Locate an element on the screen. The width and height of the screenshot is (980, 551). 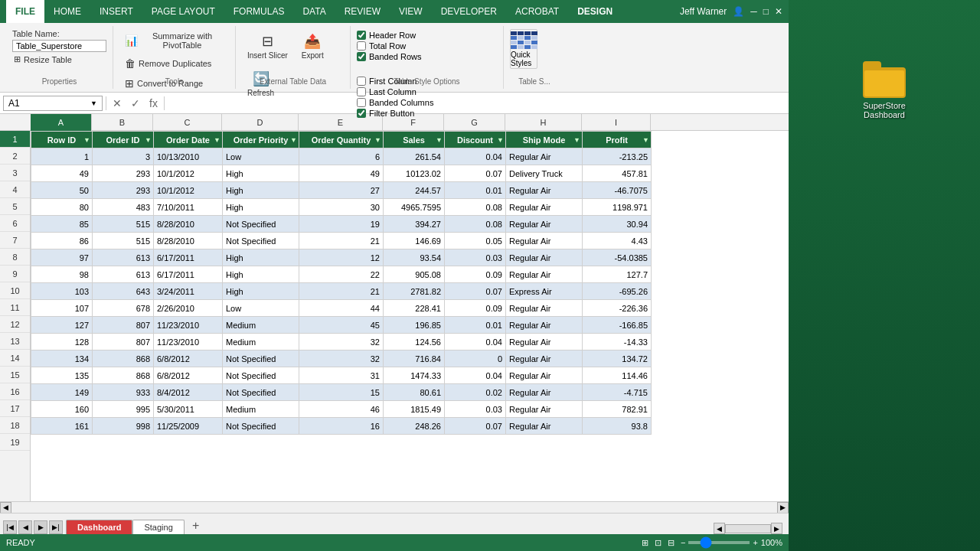
normal-view-btn: ⊡ is located at coordinates (658, 543).